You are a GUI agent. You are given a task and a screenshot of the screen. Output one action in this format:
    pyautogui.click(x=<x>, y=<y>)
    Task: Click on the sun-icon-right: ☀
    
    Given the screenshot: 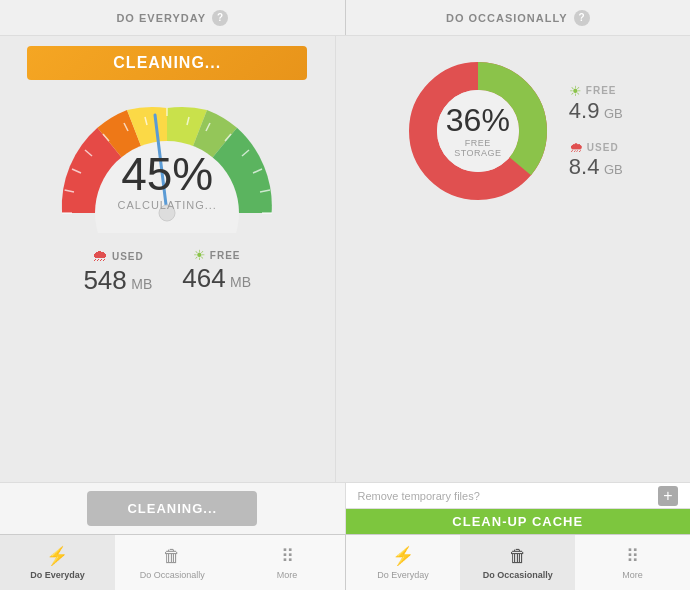 What is the action you would take?
    pyautogui.click(x=576, y=91)
    